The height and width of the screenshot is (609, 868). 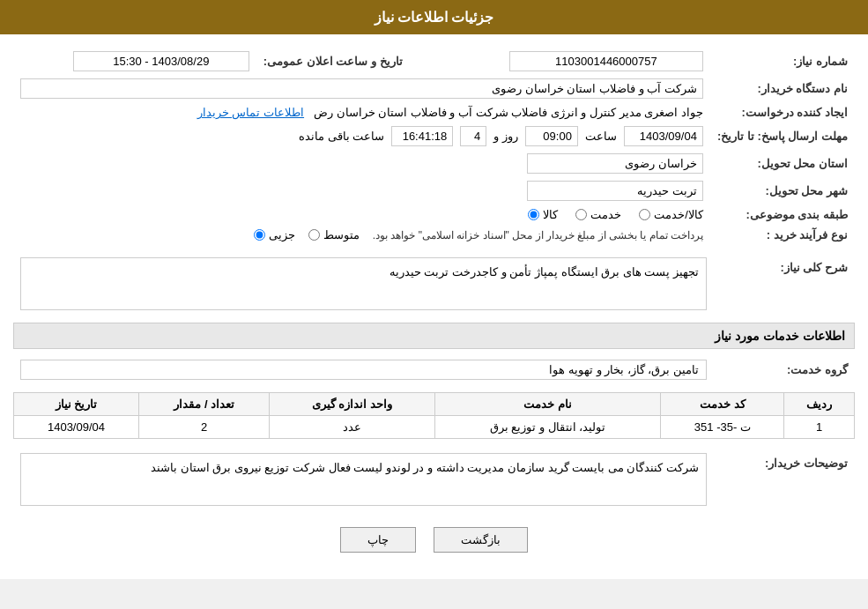 I want to click on purchase-type-label: نوع فرآیند خرید :, so click(x=783, y=234).